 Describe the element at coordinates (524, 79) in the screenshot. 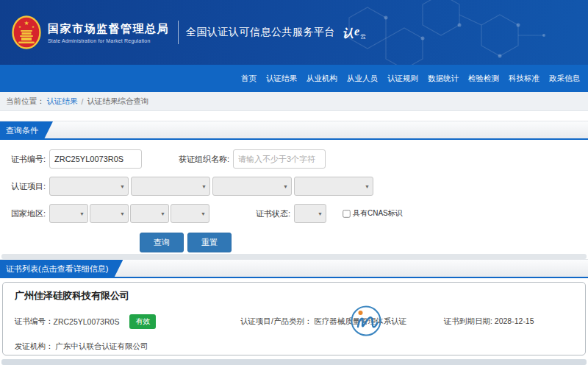

I see `nav-item-tech-standards: 科技标准` at that location.